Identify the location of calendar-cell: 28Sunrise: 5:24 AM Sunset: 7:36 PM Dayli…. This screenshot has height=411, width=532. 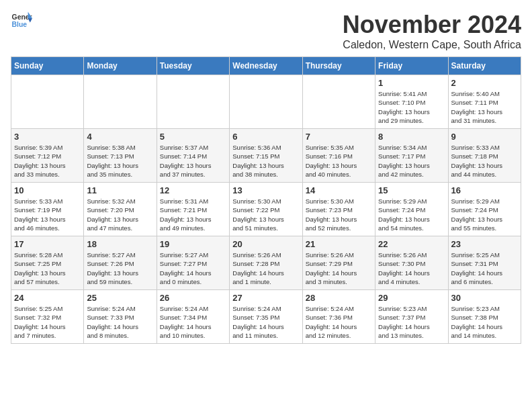
(339, 317).